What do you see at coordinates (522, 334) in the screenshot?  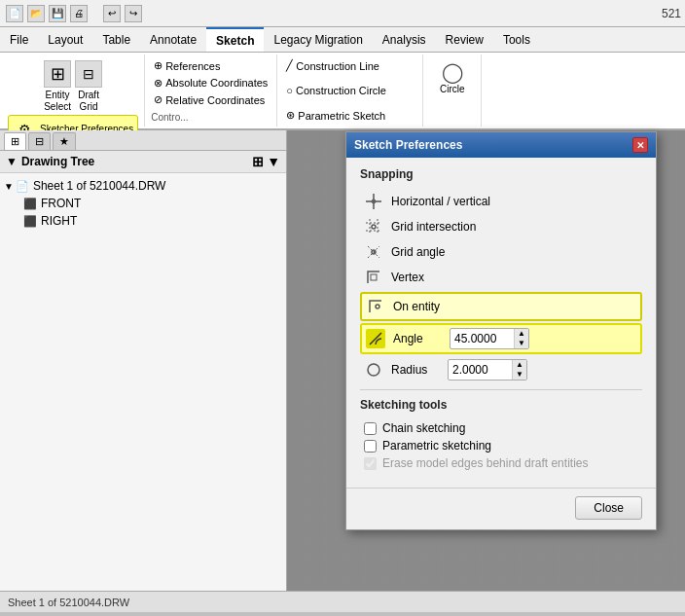 I see `angle-spin-up: ▲` at bounding box center [522, 334].